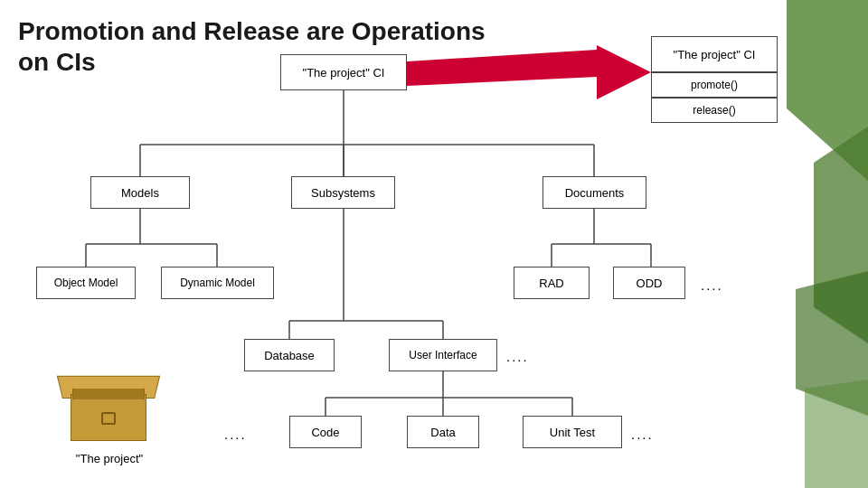  What do you see at coordinates (517, 356) in the screenshot?
I see `user-interface-dots: ....` at bounding box center [517, 356].